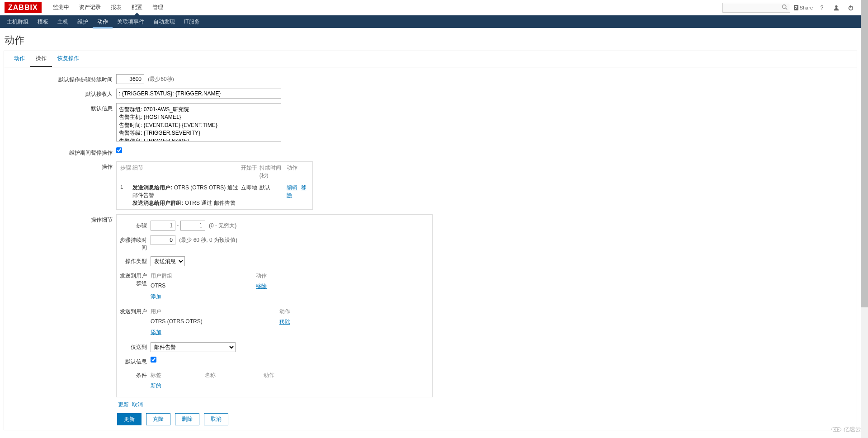  I want to click on dlabel-op-type: 操作类型, so click(134, 261).